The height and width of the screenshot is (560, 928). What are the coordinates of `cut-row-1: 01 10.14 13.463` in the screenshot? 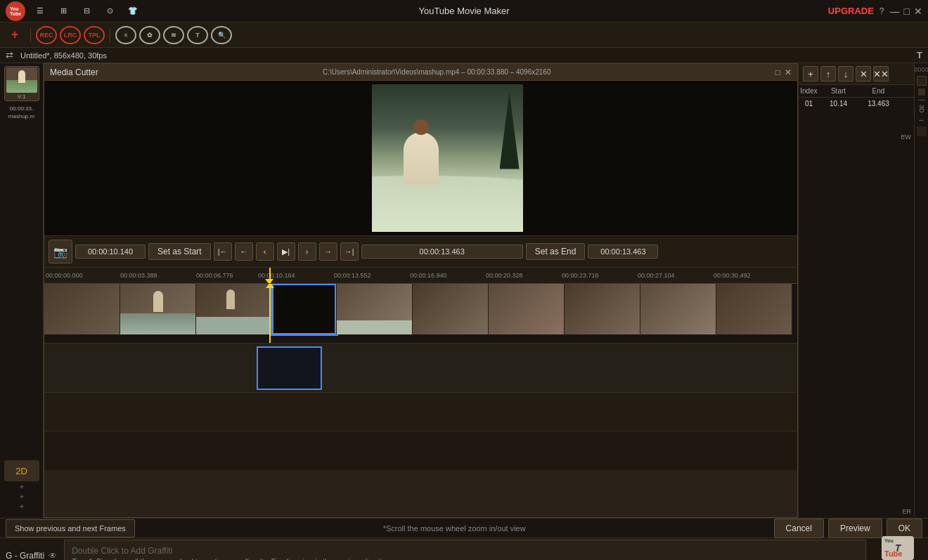 It's located at (856, 104).